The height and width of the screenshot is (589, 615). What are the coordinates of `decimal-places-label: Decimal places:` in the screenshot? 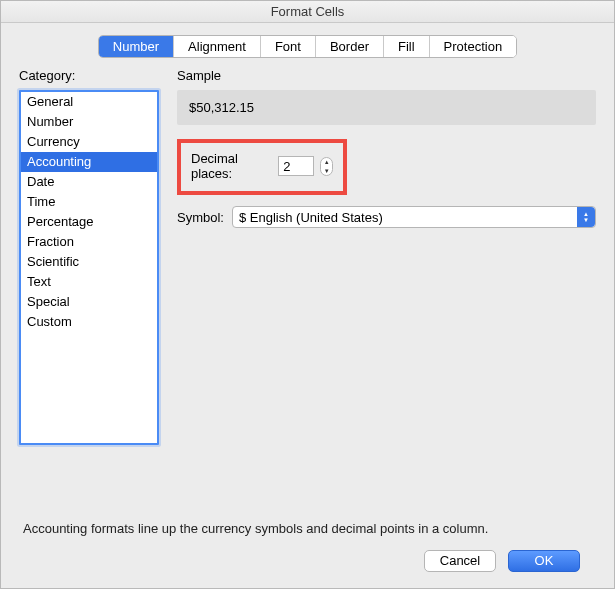 It's located at (232, 166).